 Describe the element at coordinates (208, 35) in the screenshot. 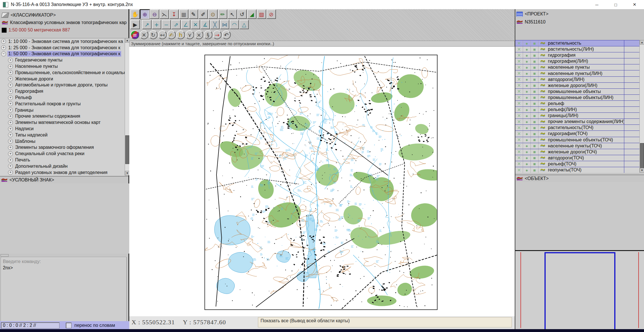

I see `stat-tool: §` at that location.